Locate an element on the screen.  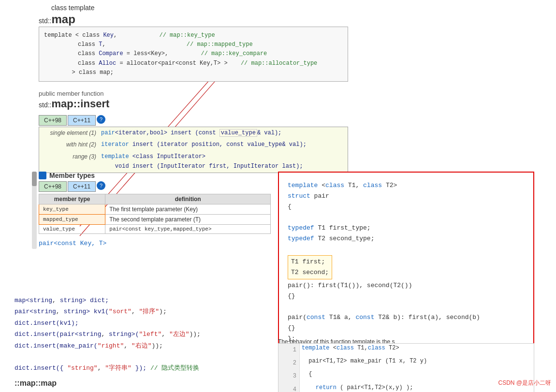
insert-row-1: single element (1) pair<iterator,bool> i… is located at coordinates (193, 133).